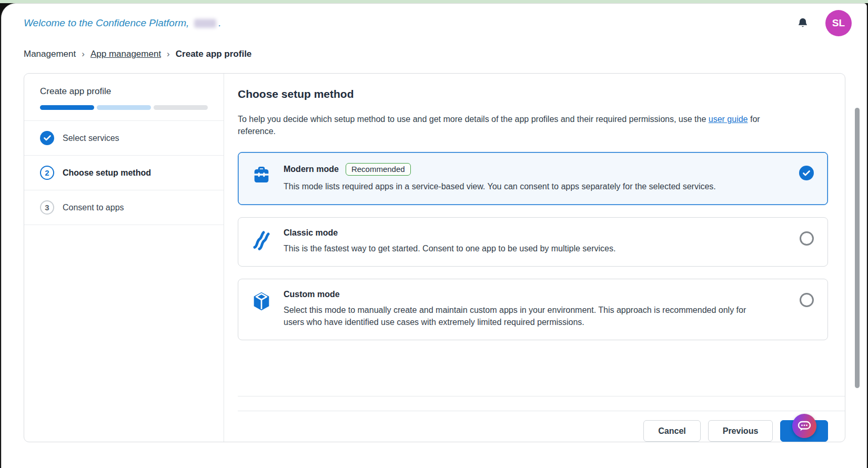 The height and width of the screenshot is (468, 868). Describe the element at coordinates (533, 178) in the screenshot. I see `option-card-modern-mode: Modern mode Recommended This mode lists …` at that location.